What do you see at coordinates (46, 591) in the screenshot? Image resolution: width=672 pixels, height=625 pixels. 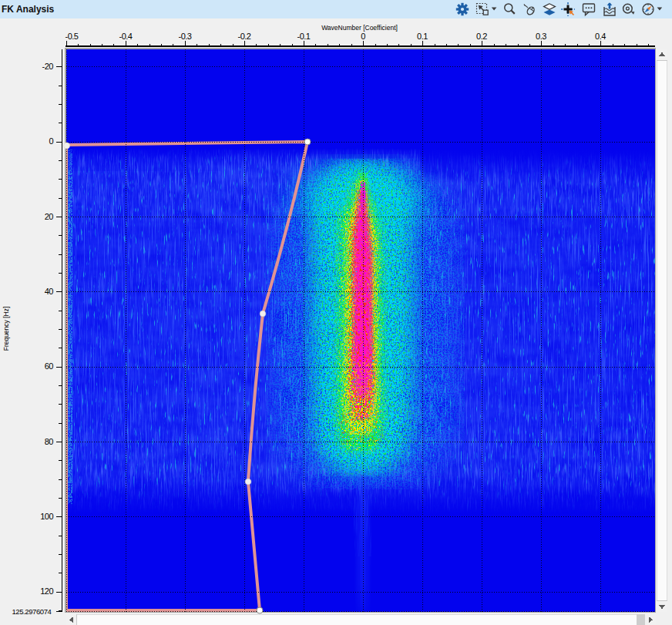 I see `svg-text: 120` at bounding box center [46, 591].